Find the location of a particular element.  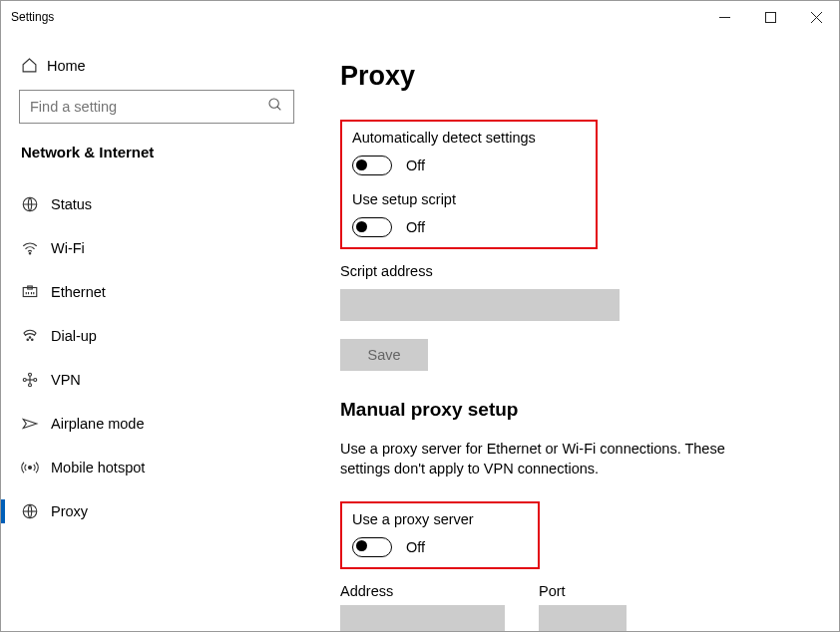

highlight-auto-settings: Automatically detect settings Off Use se… is located at coordinates (469, 184).